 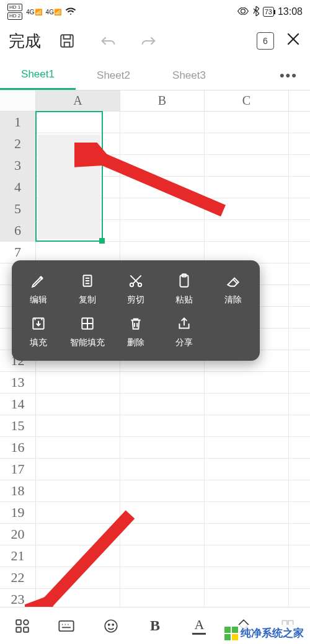 What do you see at coordinates (233, 290) in the screenshot?
I see `ctx-clear-button: 清除` at bounding box center [233, 290].